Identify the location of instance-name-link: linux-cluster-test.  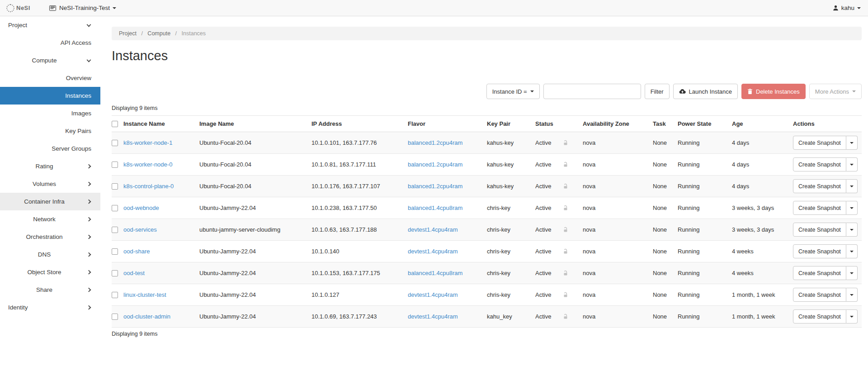
(145, 295).